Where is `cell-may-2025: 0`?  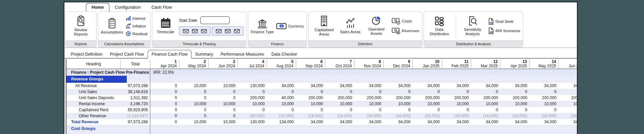
cell-may-2025: 0 is located at coordinates (544, 92).